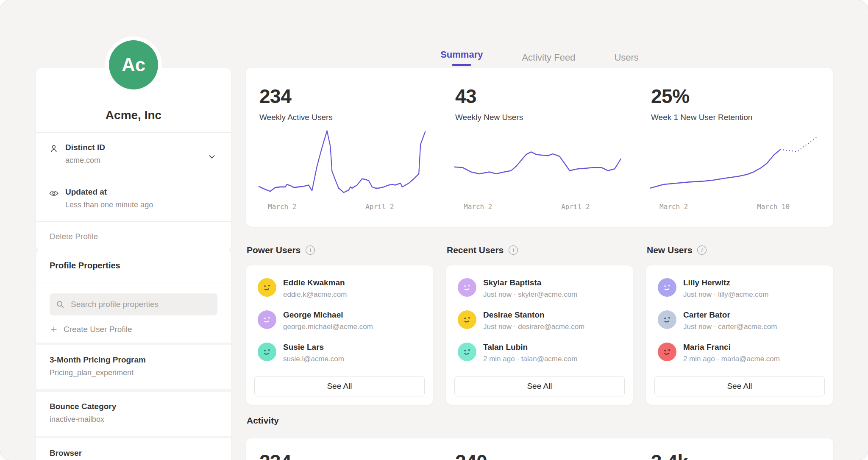  What do you see at coordinates (134, 304) in the screenshot?
I see `search-profile-properties` at bounding box center [134, 304].